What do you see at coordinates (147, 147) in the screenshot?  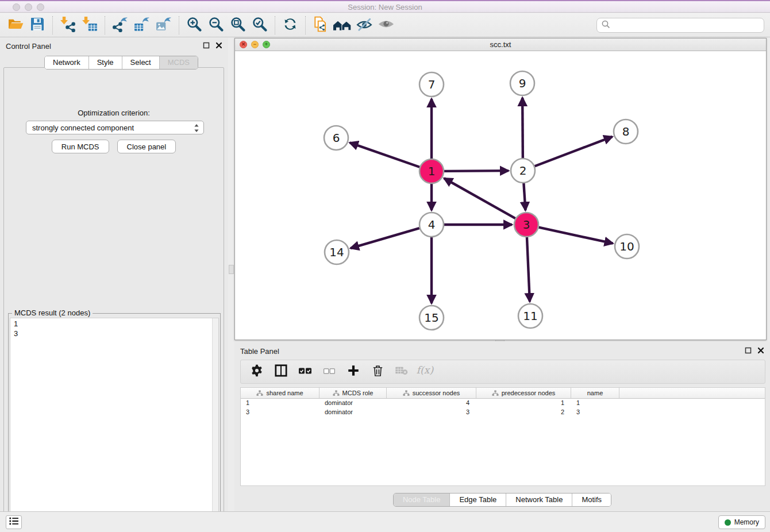 I see `close-panel-button: Close panel` at bounding box center [147, 147].